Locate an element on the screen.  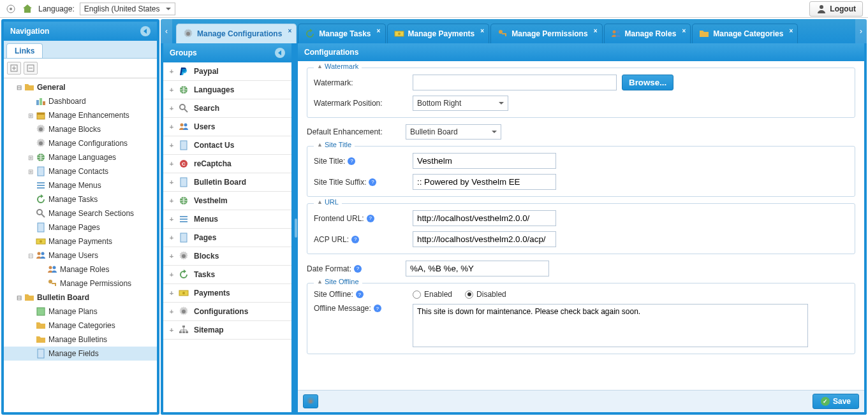
group-item: +Menus is located at coordinates (227, 219).